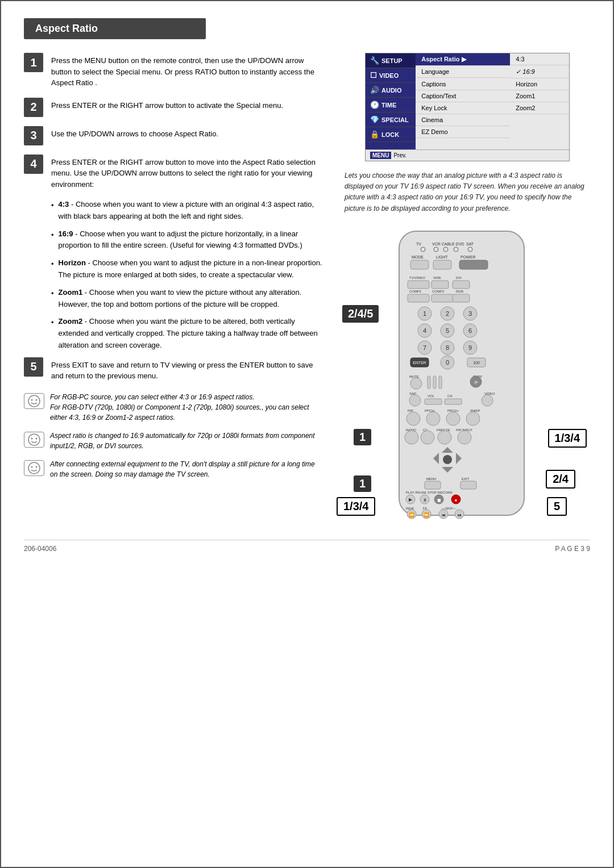 The image size is (614, 868). Describe the element at coordinates (375, 119) in the screenshot. I see `special-icon: 💎` at that location.